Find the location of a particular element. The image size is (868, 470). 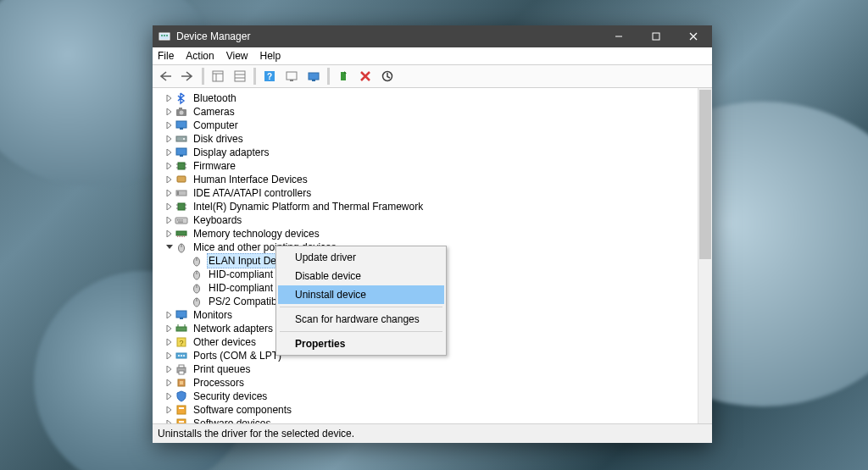

titlebar: Device Manager is located at coordinates (432, 36).